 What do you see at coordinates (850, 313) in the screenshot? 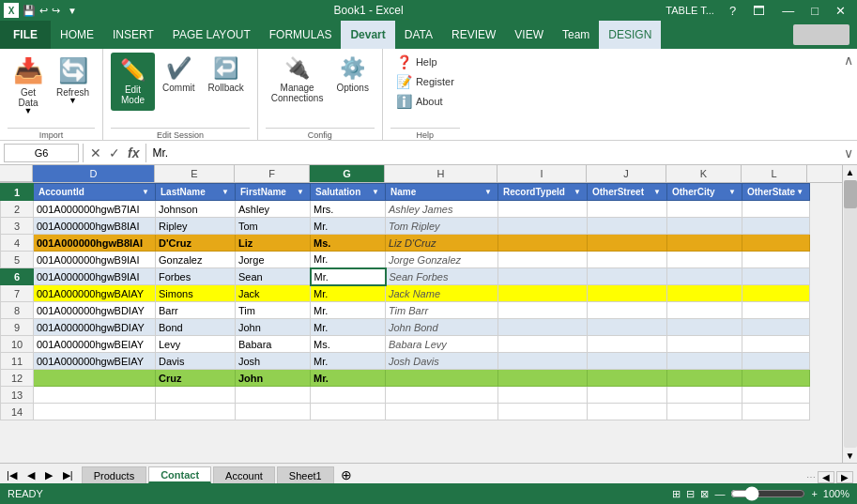
I see `scroll-track` at bounding box center [850, 313].